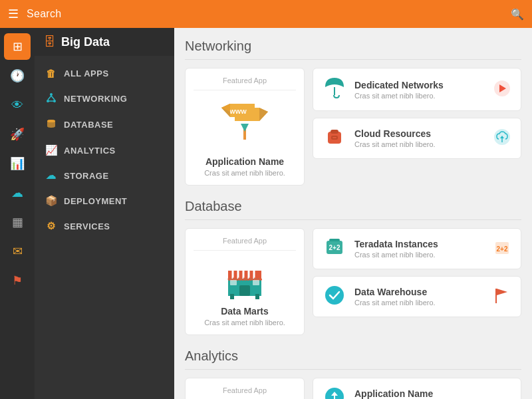 The image size is (532, 399). Describe the element at coordinates (334, 392) in the screenshot. I see `analytics-1-icon` at that location.